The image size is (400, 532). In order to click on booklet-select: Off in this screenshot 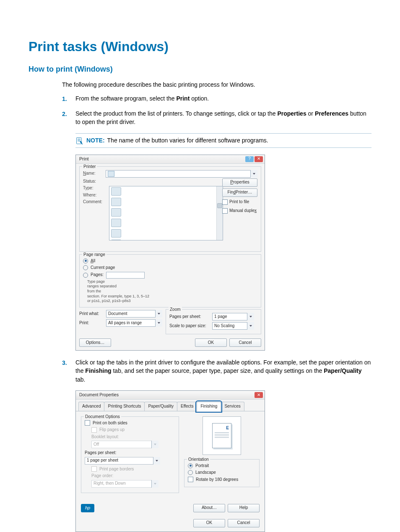, I will do `click(125, 444)`.